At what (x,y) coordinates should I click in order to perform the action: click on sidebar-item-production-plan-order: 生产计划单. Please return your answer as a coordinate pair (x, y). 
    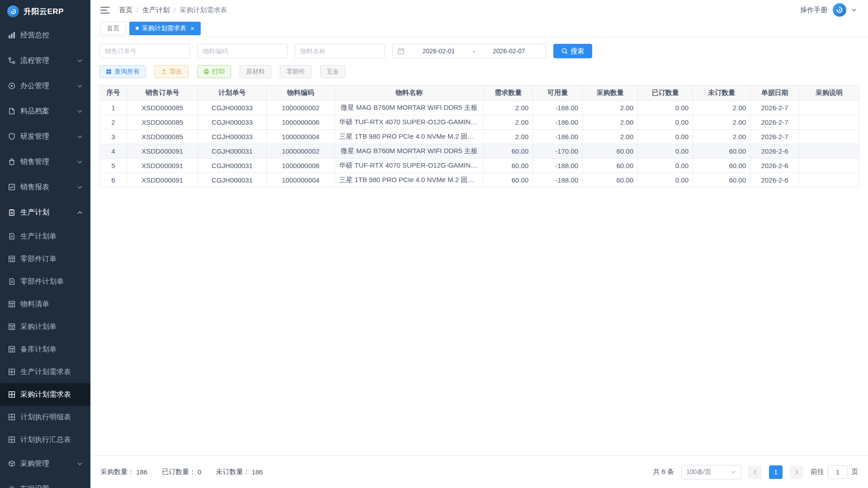
    Looking at the image, I should click on (45, 236).